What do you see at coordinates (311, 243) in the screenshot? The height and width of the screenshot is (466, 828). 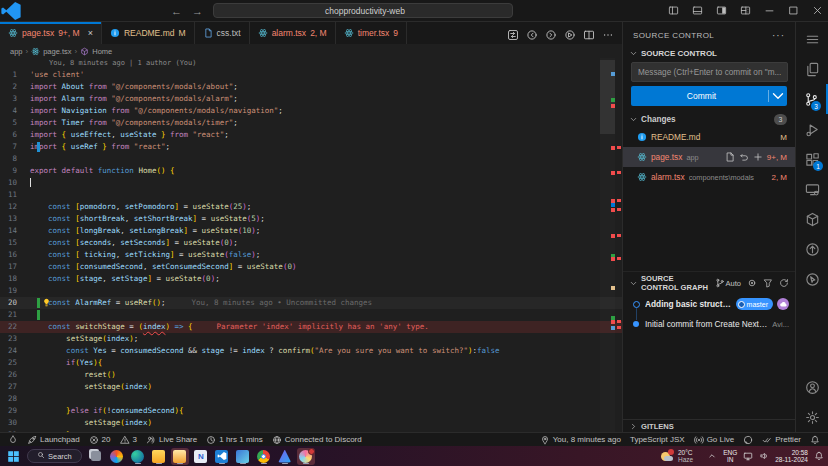 I see `code-line: 15 const [seconds, setSeconds] = useStat…` at bounding box center [311, 243].